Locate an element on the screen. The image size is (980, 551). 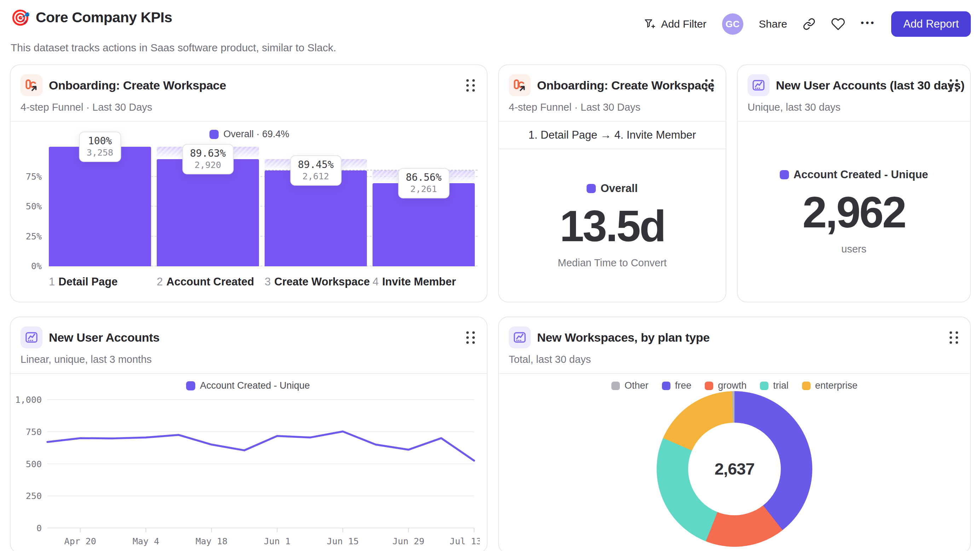
svg-text: Jun 1 is located at coordinates (277, 541).